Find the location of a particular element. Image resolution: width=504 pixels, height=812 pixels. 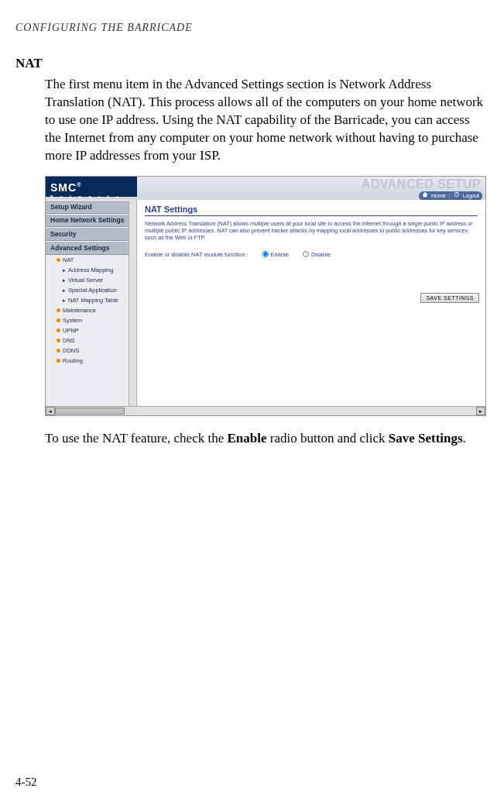

radio-disable-input is located at coordinates (306, 254).